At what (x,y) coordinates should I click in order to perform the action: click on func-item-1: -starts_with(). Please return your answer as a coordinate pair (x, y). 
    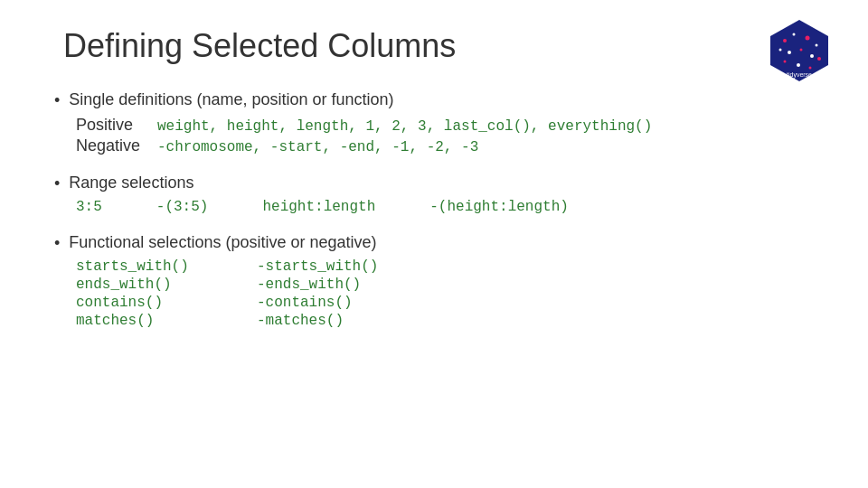
    Looking at the image, I should click on (347, 267).